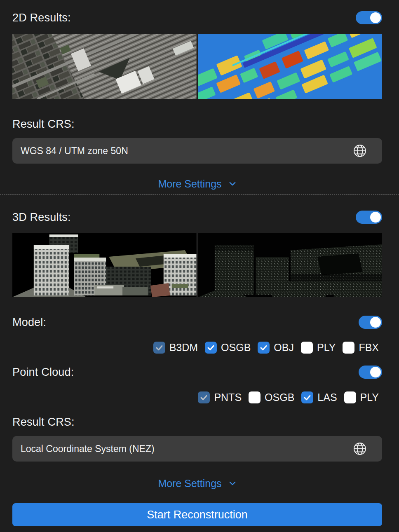 Image resolution: width=399 pixels, height=532 pixels. I want to click on format-option-b3dm: B3DM, so click(176, 348).